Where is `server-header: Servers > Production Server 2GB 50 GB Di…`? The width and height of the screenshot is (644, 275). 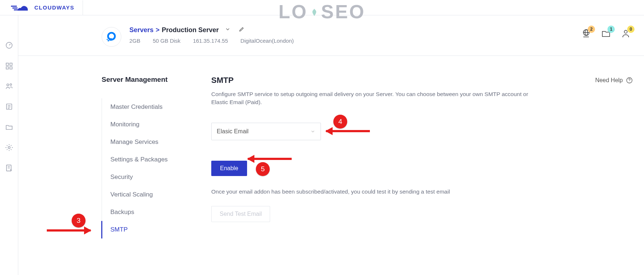 server-header: Servers > Production Server 2GB 50 GB Di… is located at coordinates (331, 36).